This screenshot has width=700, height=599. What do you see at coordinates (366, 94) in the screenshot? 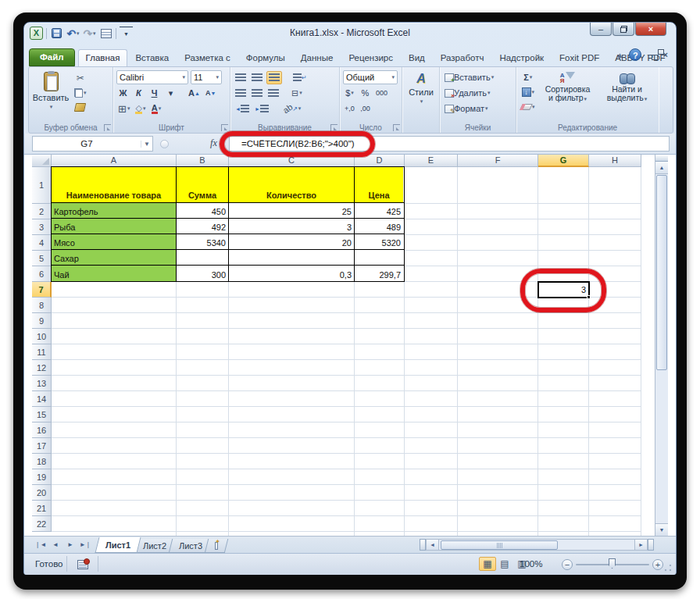
I see `percent-button: %` at bounding box center [366, 94].